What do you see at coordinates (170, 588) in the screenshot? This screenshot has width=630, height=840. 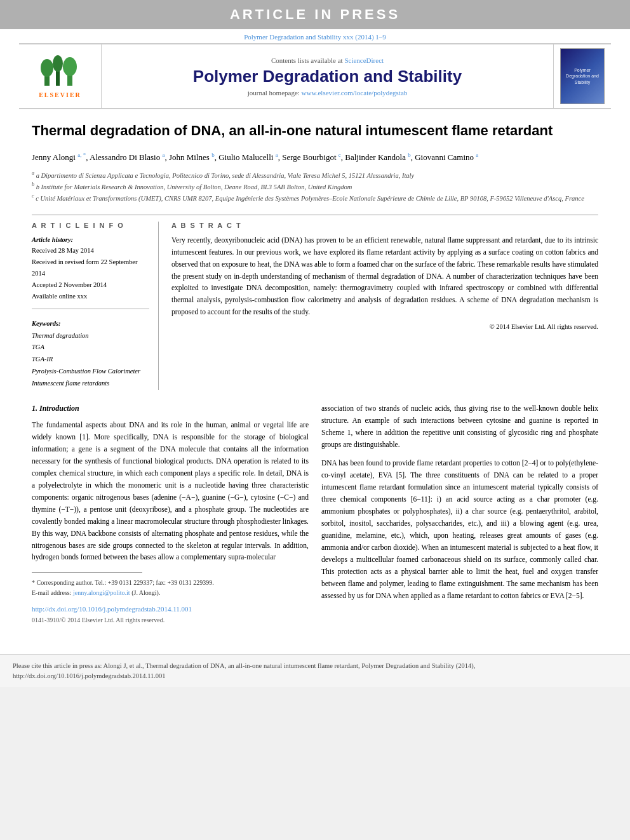 I see `footnotes: * Corresponding author. Tel.: +39 0131 2…` at bounding box center [170, 588].